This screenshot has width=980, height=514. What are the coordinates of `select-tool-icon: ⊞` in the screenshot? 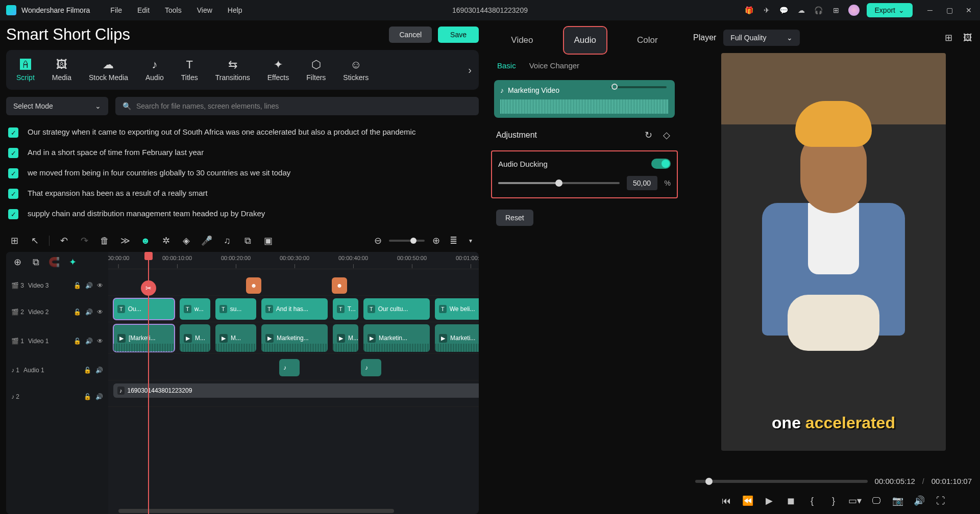 It's located at (14, 241).